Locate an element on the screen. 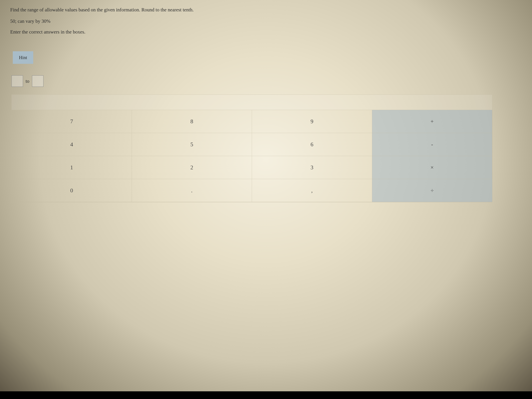  question-given: 50; can vary by 30% is located at coordinates (266, 21).